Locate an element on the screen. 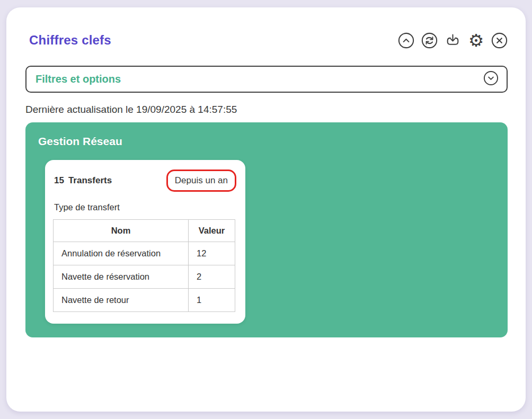 The image size is (532, 419). filters-options-label: Filtres et options is located at coordinates (78, 79).